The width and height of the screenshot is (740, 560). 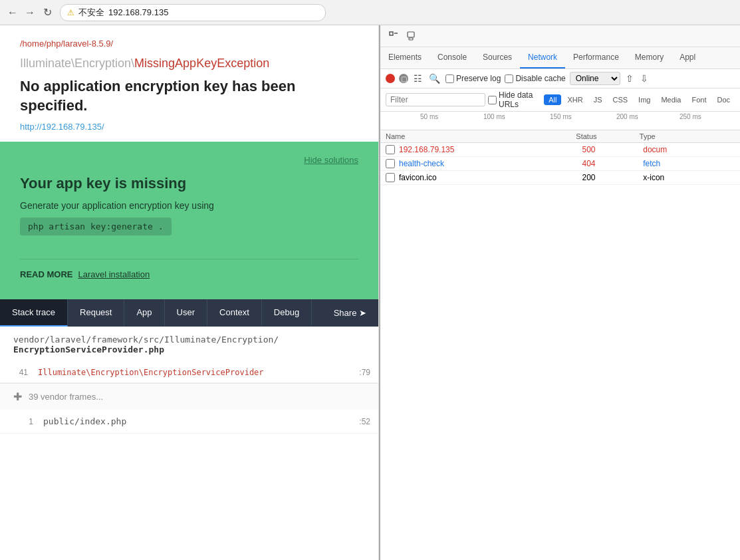 I want to click on security-icon: ⚠, so click(x=70, y=13).